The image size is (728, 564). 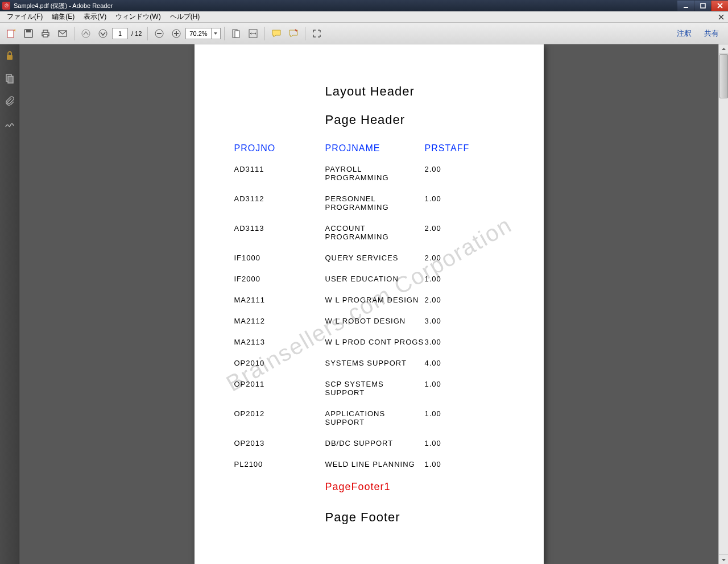 What do you see at coordinates (364, 6) in the screenshot?
I see `titlebar: ℗ Sample4.pdf (保護) - Adobe Reader` at bounding box center [364, 6].